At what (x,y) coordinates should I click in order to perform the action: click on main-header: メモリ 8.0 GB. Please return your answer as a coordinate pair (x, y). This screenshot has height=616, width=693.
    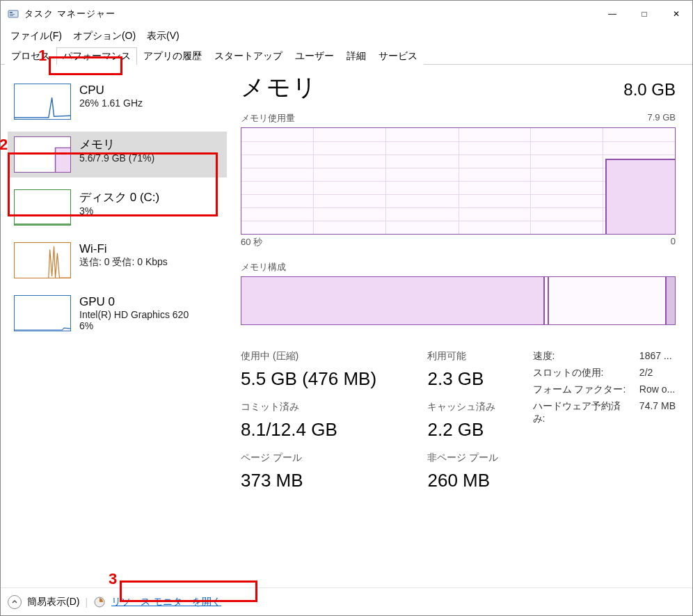
    Looking at the image, I should click on (458, 88).